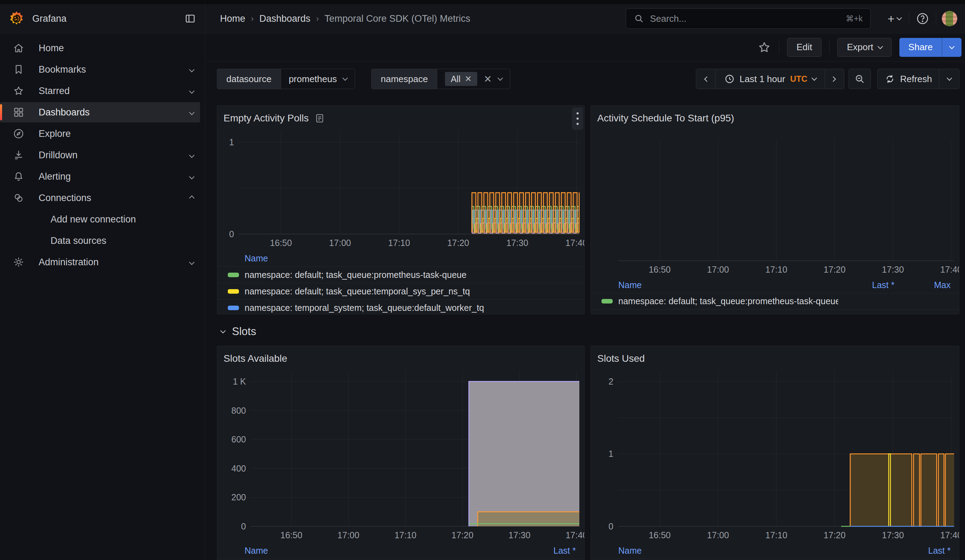  What do you see at coordinates (411, 308) in the screenshot?
I see `series-name: namespace: temporal_system; task_queue:d…` at bounding box center [411, 308].